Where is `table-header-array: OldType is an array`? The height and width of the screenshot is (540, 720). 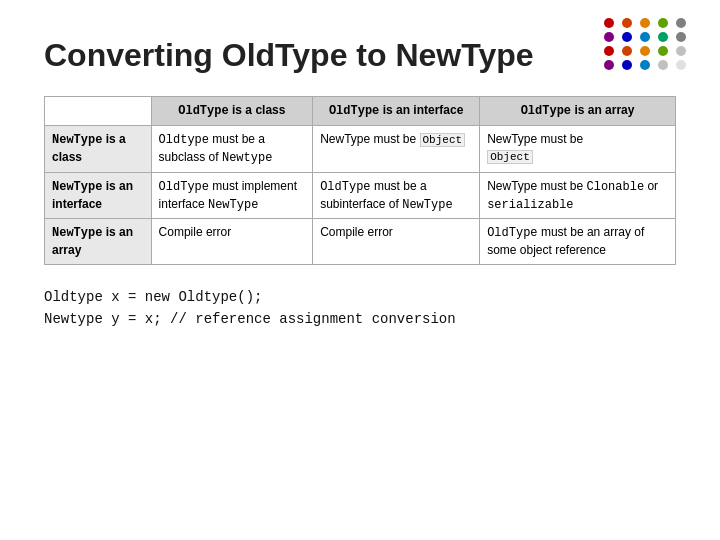
table-header-array: OldType is an array is located at coordinates (578, 112).